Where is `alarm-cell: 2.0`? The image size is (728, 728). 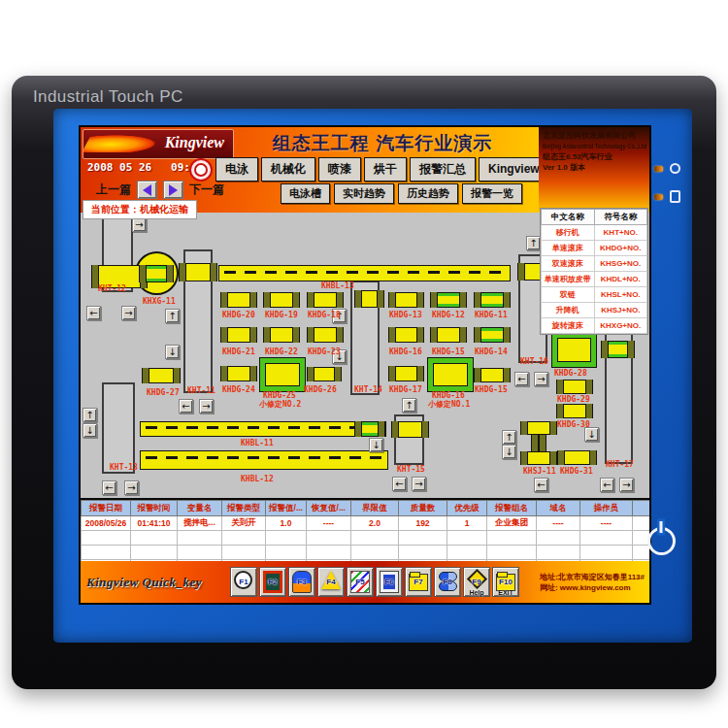
alarm-cell: 2.0 is located at coordinates (375, 524).